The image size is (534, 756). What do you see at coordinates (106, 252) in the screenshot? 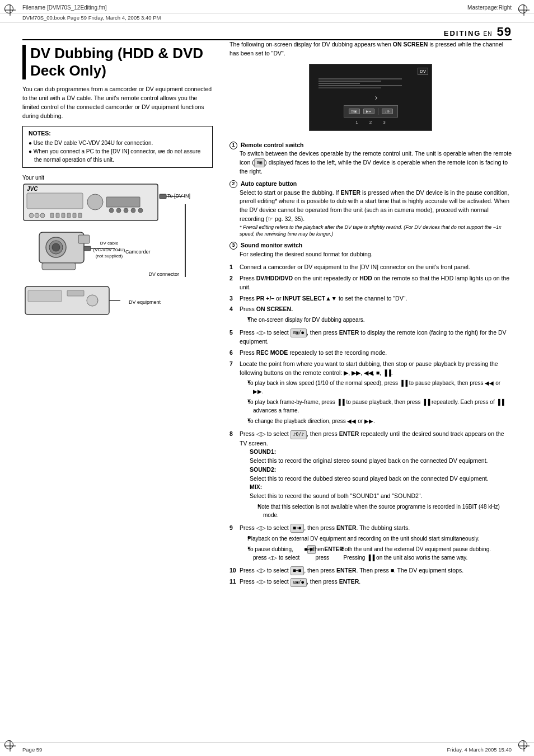
I see `camcorder-section: Camcorder DV cable (VC-VDV 204U) (not su…` at bounding box center [106, 252].